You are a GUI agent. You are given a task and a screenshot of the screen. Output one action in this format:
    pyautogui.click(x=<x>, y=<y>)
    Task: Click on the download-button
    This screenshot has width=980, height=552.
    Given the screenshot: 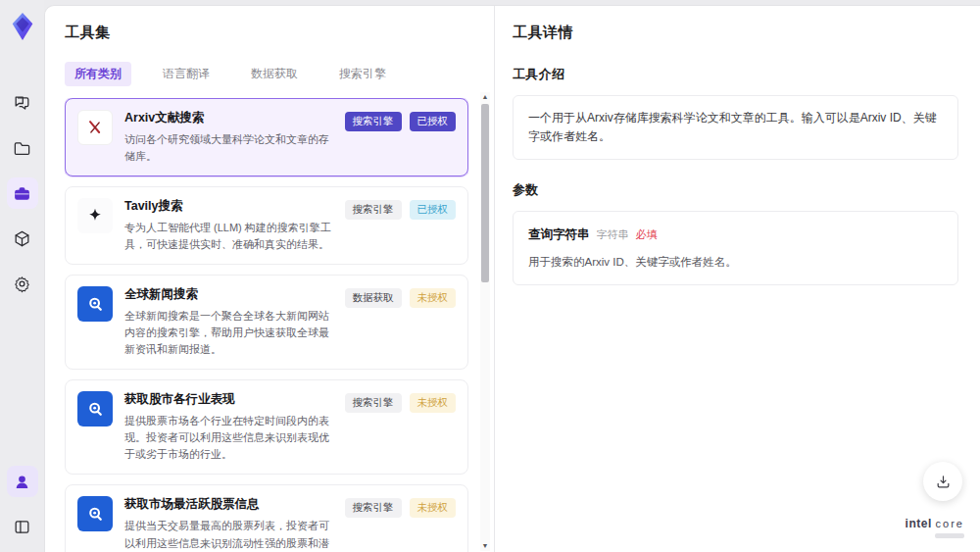 What is the action you would take?
    pyautogui.click(x=943, y=481)
    